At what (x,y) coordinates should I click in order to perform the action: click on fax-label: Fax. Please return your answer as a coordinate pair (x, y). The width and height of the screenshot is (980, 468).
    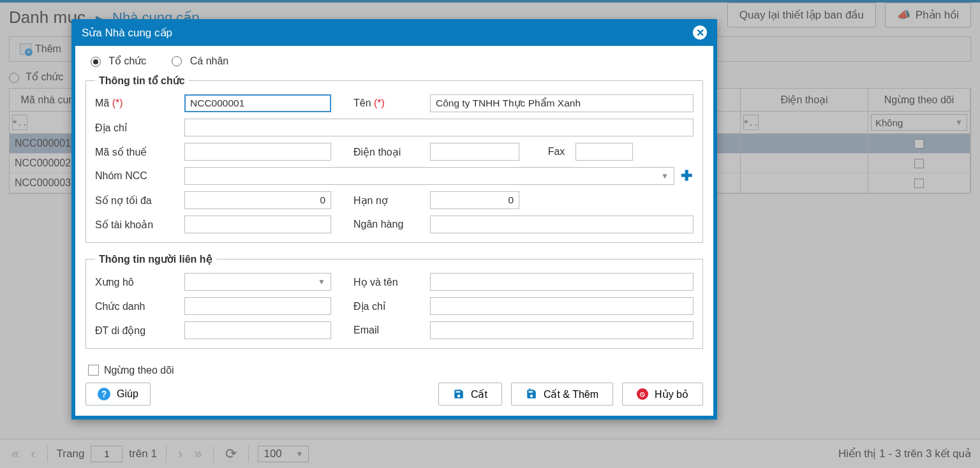
    Looking at the image, I should click on (556, 152).